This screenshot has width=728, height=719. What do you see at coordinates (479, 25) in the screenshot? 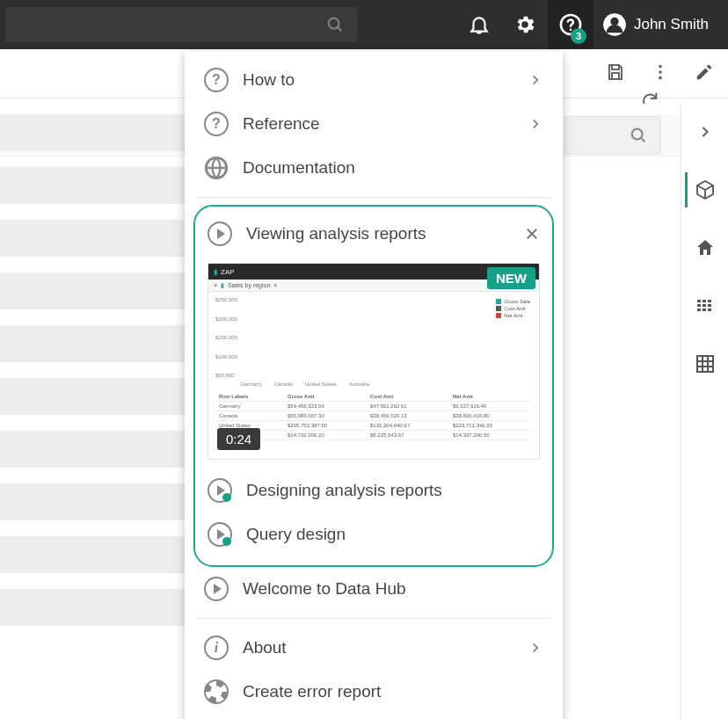
I see `bell-icon` at bounding box center [479, 25].